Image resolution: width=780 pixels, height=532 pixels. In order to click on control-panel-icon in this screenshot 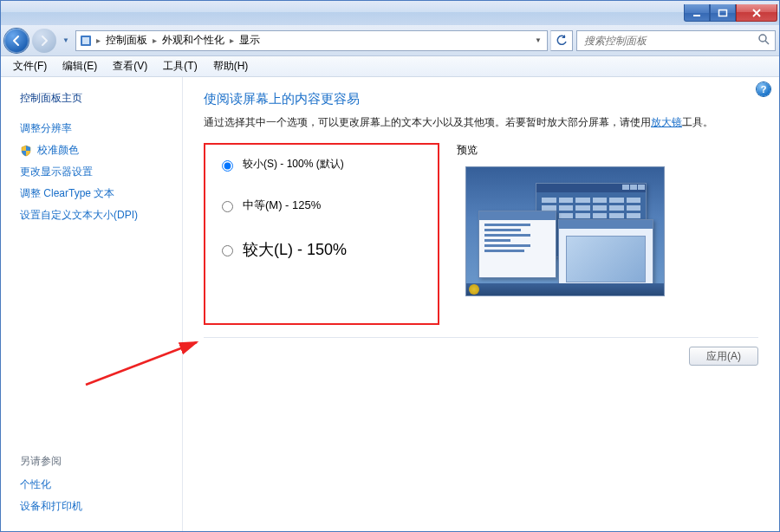, I will do `click(86, 41)`.